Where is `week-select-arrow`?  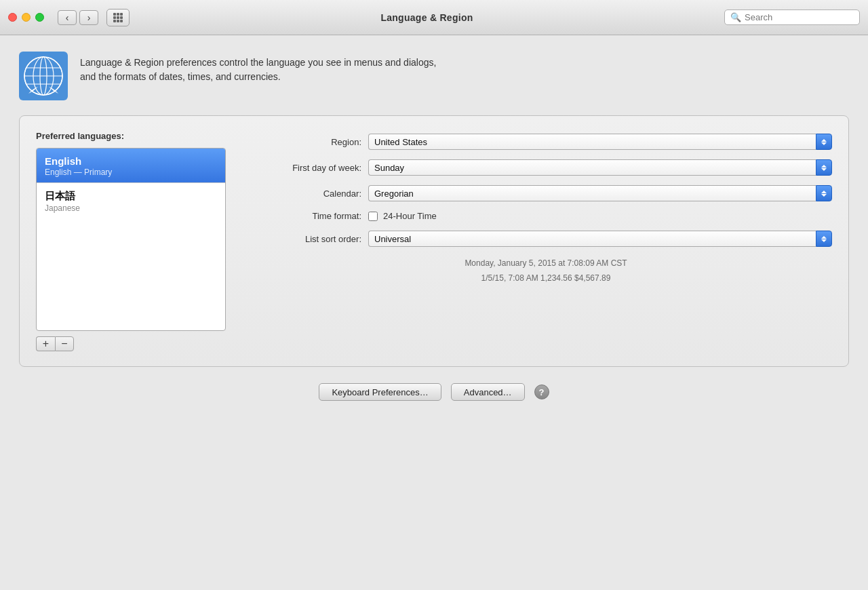
week-select-arrow is located at coordinates (824, 168).